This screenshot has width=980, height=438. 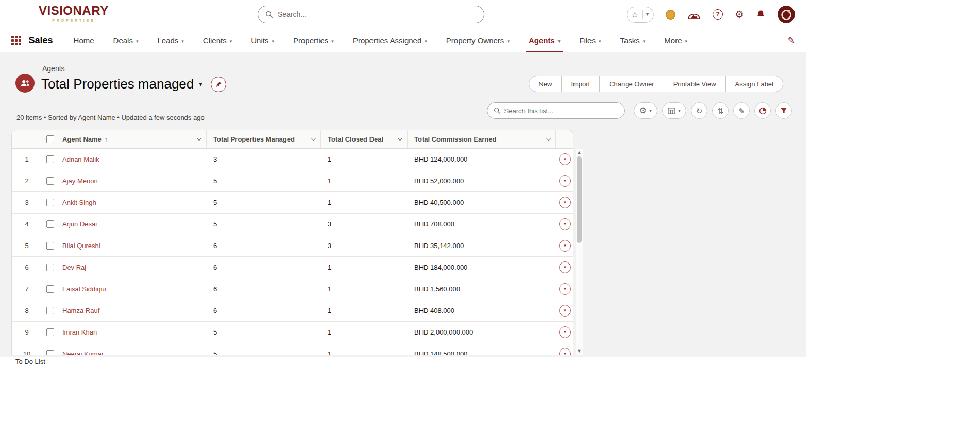 What do you see at coordinates (545, 84) in the screenshot?
I see `new-button: New` at bounding box center [545, 84].